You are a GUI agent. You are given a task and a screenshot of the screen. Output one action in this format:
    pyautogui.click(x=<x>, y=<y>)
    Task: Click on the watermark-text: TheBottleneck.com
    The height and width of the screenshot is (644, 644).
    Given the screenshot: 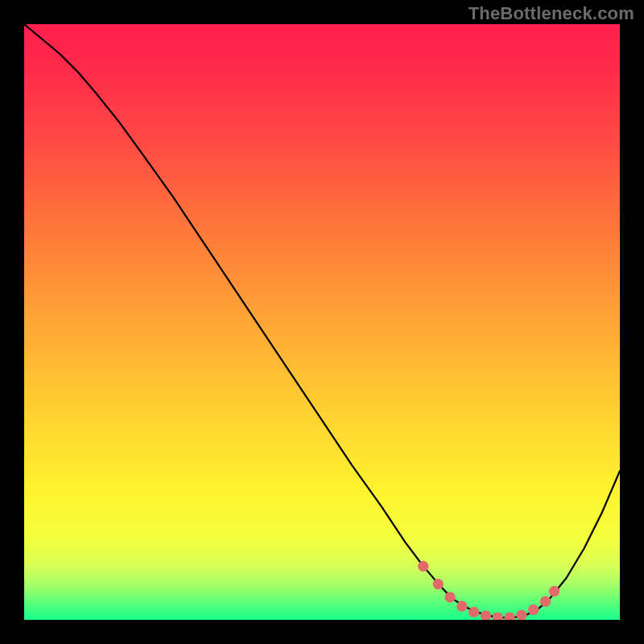 What is the action you would take?
    pyautogui.click(x=551, y=14)
    